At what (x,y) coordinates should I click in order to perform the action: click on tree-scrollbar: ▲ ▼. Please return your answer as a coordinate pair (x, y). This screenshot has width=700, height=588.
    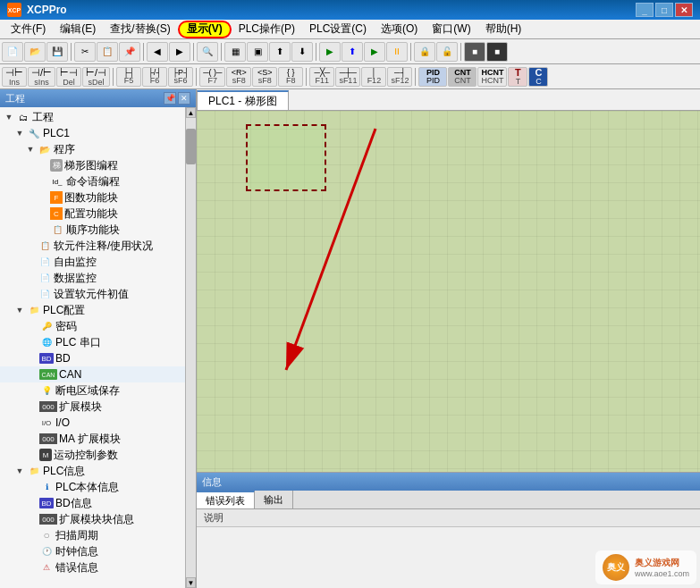
    Looking at the image, I should click on (190, 348).